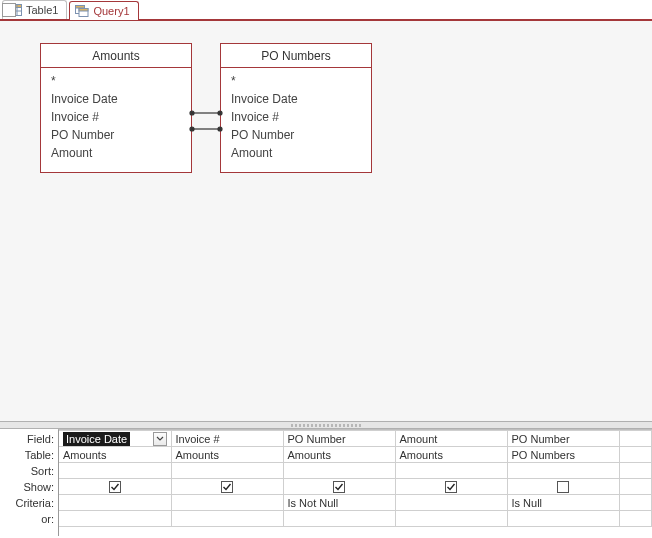 This screenshot has height=538, width=652. What do you see at coordinates (29, 482) in the screenshot?
I see `qbe-row-labels: Field: Table: Sort: Show: Criteria: or:` at bounding box center [29, 482].